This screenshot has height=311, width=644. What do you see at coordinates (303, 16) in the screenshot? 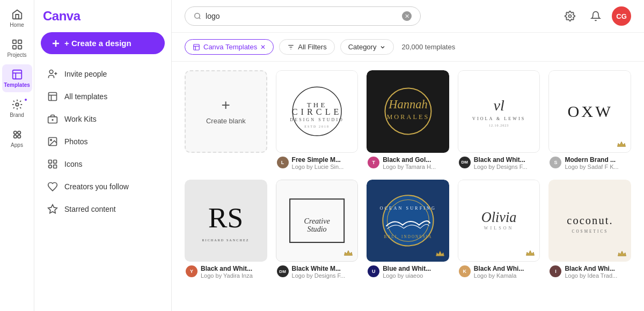
I see `search-bar: ✕` at bounding box center [303, 16].